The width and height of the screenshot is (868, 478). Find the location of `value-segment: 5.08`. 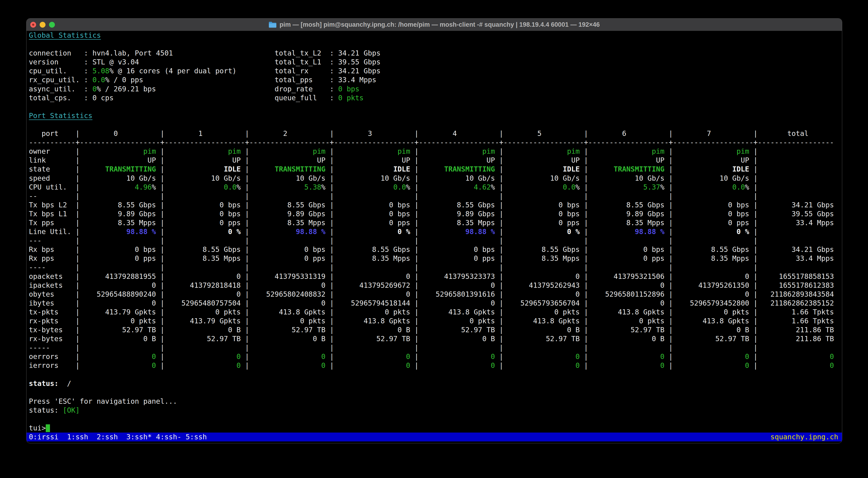

value-segment: 5.08 is located at coordinates (101, 71).